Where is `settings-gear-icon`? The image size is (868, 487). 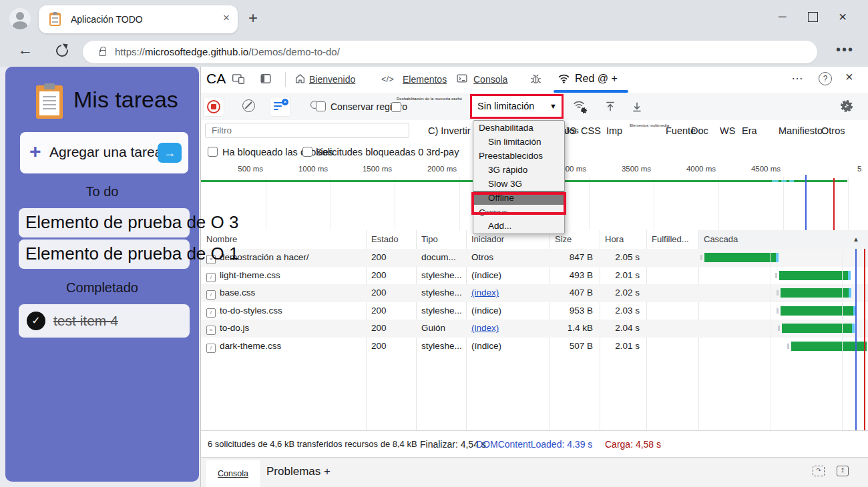 settings-gear-icon is located at coordinates (847, 106).